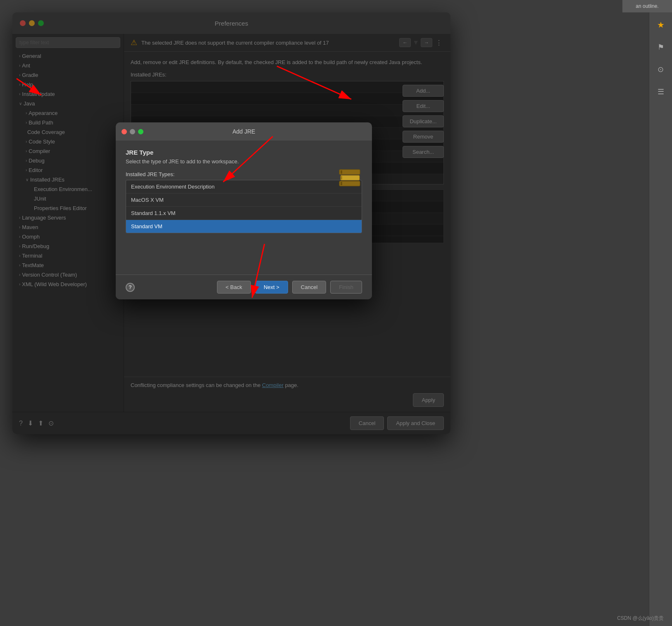 The image size is (672, 626). Describe the element at coordinates (661, 25) in the screenshot. I see `side-icon-1: ★` at that location.